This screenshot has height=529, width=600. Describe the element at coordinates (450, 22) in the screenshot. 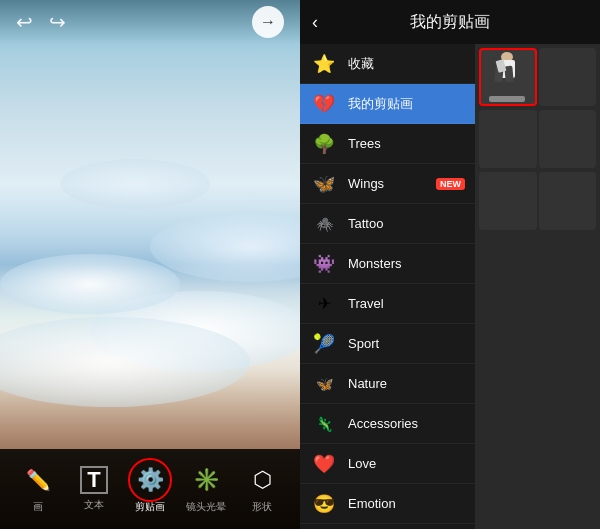

I see `right-header: ‹ 我的剪贴画` at that location.